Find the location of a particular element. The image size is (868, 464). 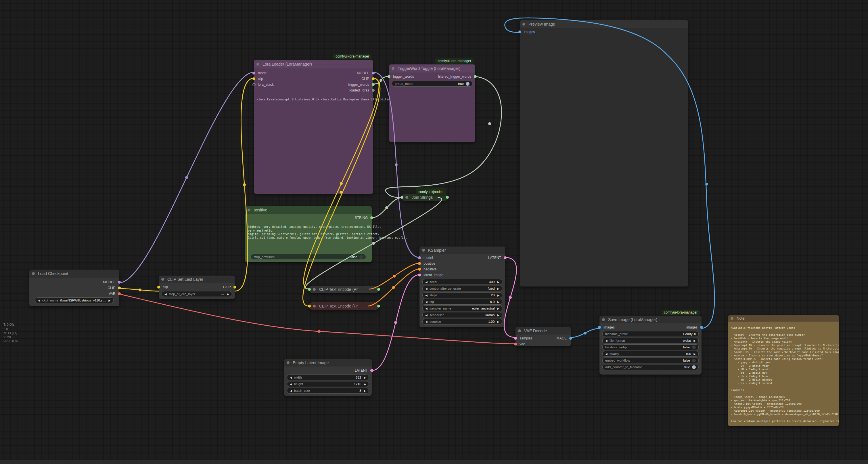

output-port-string is located at coordinates (372, 218).